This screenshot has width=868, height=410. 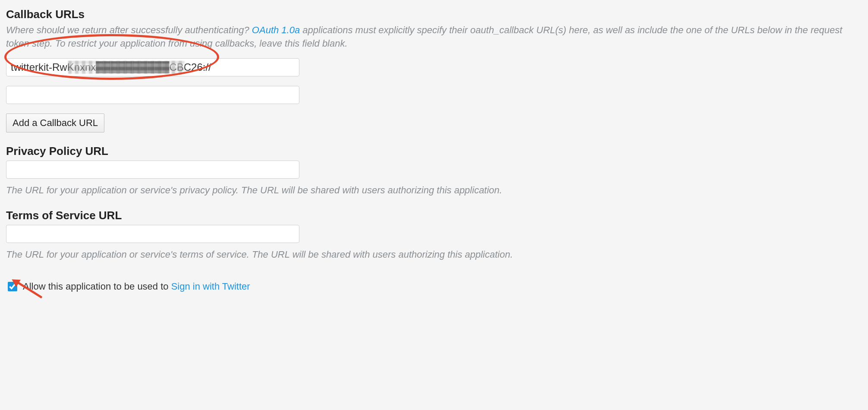 What do you see at coordinates (136, 287) in the screenshot?
I see `signin-label: Allow this application to be used to Sig…` at bounding box center [136, 287].